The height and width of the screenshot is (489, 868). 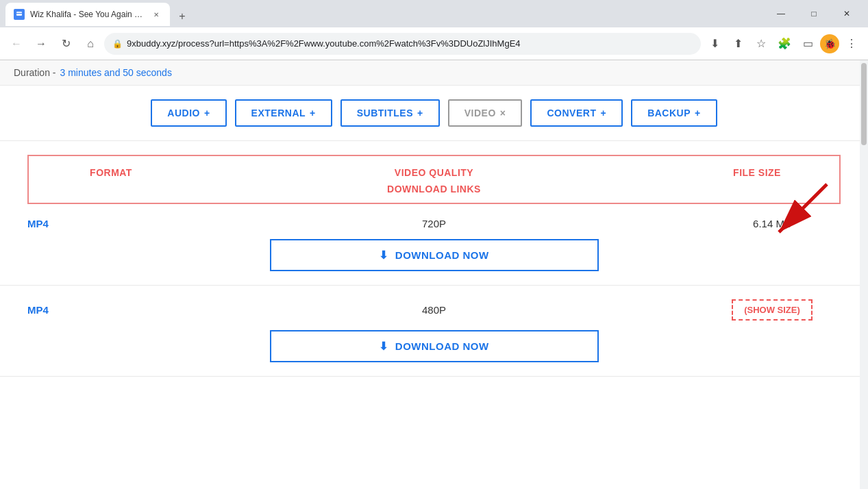 What do you see at coordinates (384, 347) in the screenshot?
I see `download-arrow-icon-480p: ⬇` at bounding box center [384, 347].